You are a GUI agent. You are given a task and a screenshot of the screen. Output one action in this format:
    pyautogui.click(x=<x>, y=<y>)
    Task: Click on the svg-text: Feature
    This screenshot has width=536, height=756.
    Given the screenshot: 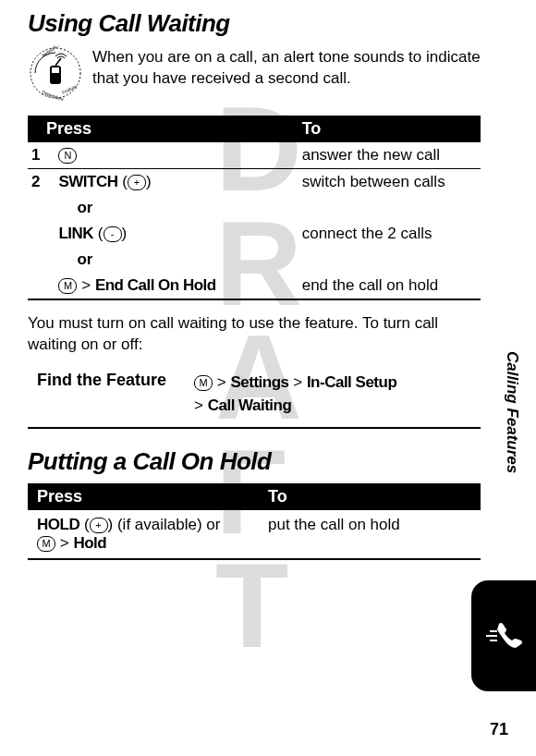 What is the action you would take?
    pyautogui.click(x=69, y=89)
    